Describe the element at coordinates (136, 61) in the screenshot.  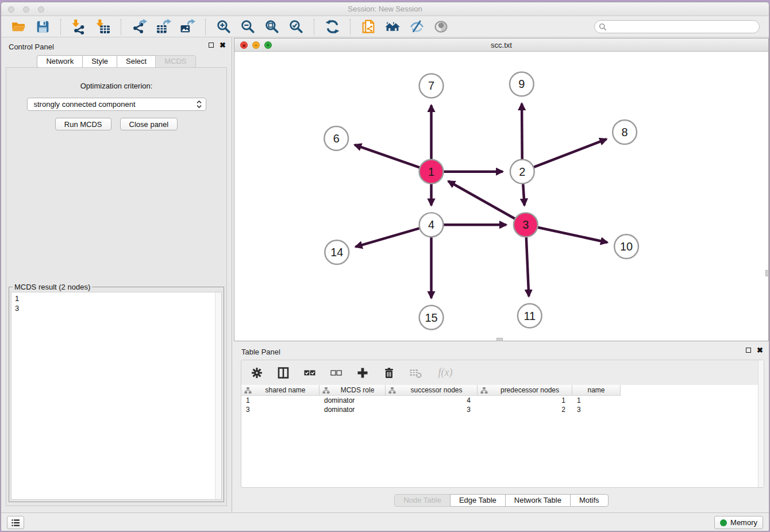
I see `tab-select: Select` at that location.